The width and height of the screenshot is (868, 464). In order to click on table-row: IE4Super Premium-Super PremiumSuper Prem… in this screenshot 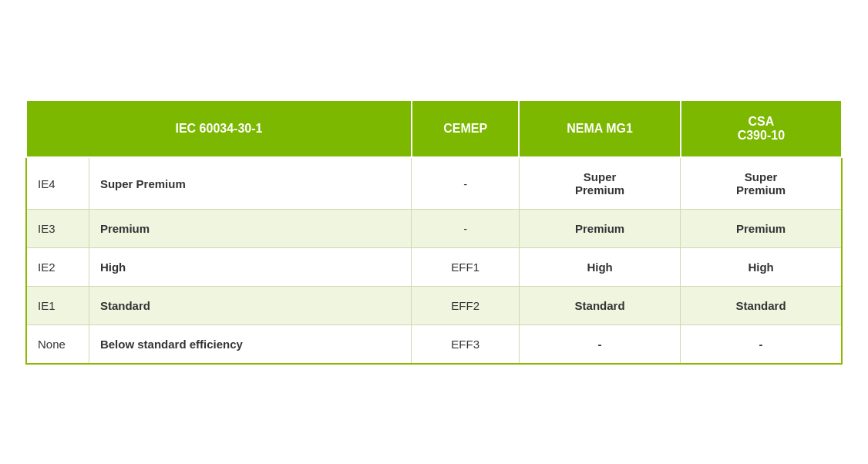, I will do `click(434, 183)`.